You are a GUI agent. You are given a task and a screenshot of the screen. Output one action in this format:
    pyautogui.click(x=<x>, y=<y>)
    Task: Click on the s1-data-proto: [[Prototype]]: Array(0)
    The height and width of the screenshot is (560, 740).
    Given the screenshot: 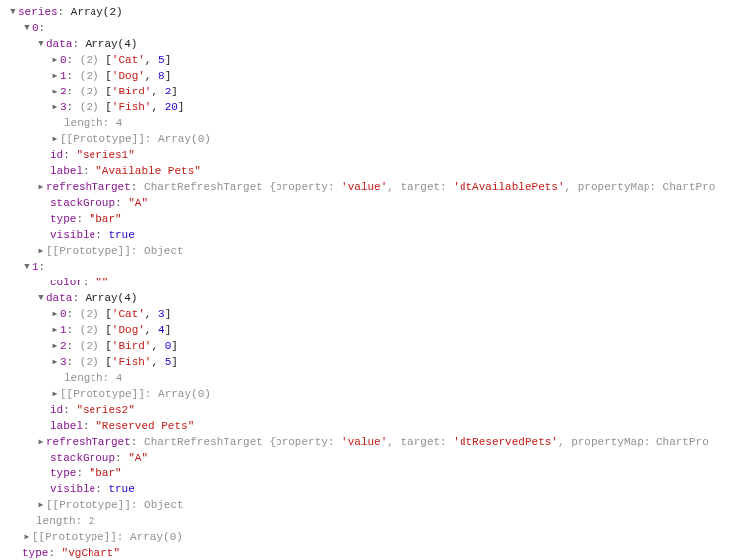 What is the action you would take?
    pyautogui.click(x=374, y=394)
    